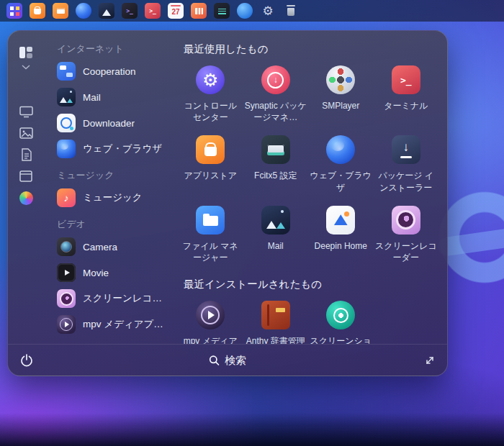  I want to click on app-package-installer: パッケージ インストーラー, so click(406, 164).